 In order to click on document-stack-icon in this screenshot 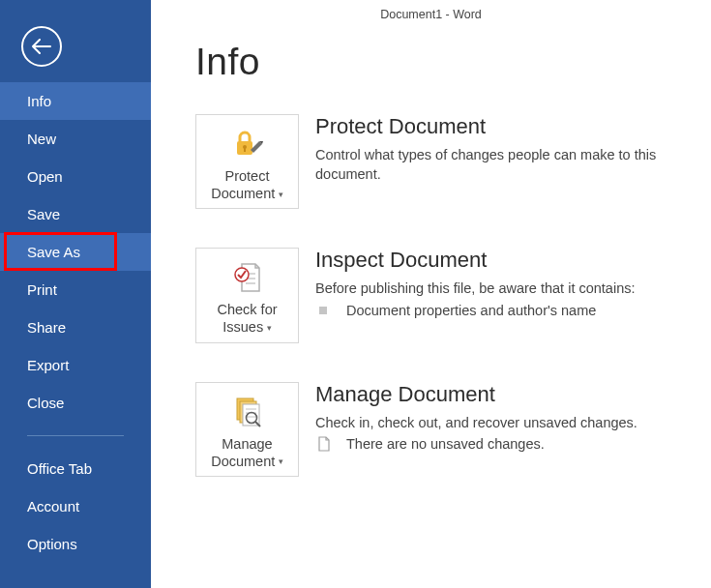, I will do `click(248, 412)`.